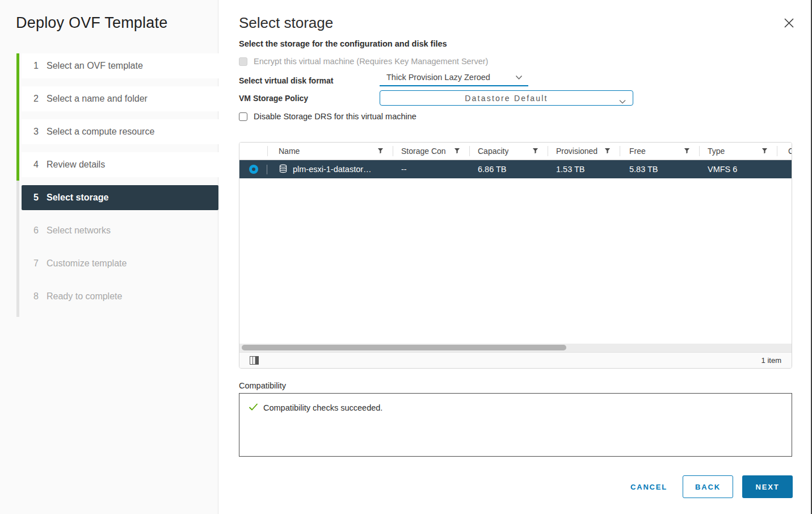 Image resolution: width=812 pixels, height=514 pixels. What do you see at coordinates (76, 165) in the screenshot?
I see `step-label: Review details` at bounding box center [76, 165].